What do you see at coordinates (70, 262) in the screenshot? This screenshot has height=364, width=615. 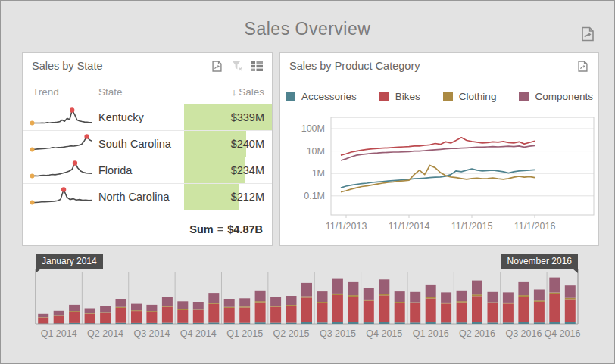 I see `range-start-flag: January 2014` at bounding box center [70, 262].